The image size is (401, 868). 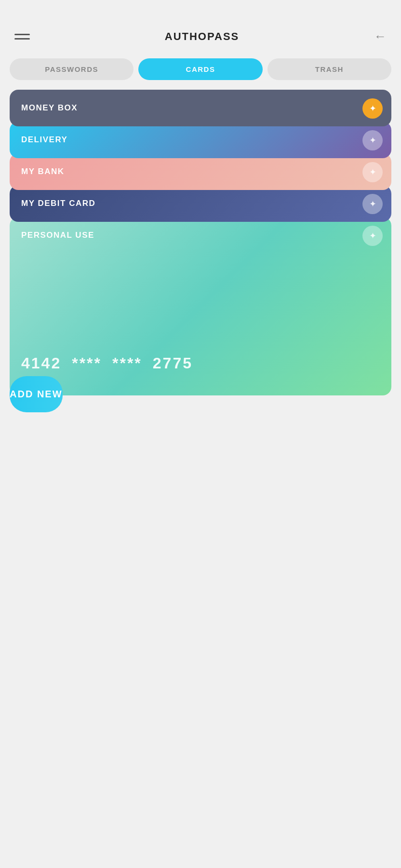 What do you see at coordinates (173, 364) in the screenshot?
I see `card-number-seg-4: 2775` at bounding box center [173, 364].